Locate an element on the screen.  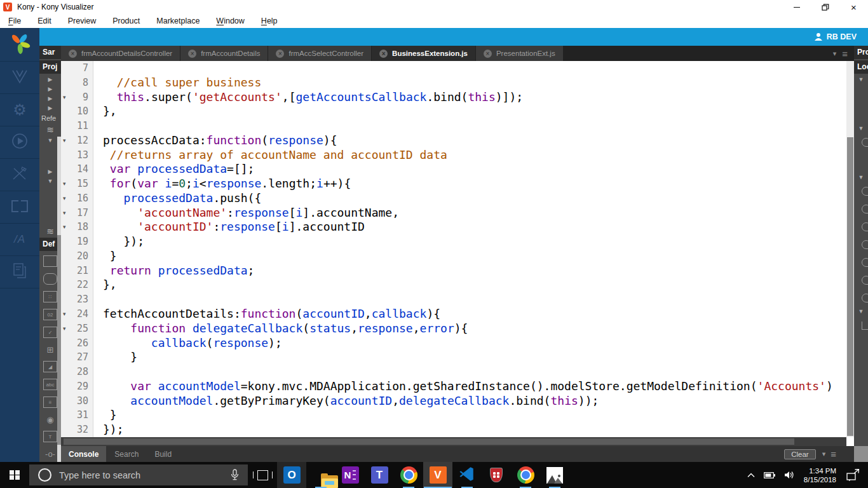
horizontal-scrollbar-thumb is located at coordinates (429, 442).